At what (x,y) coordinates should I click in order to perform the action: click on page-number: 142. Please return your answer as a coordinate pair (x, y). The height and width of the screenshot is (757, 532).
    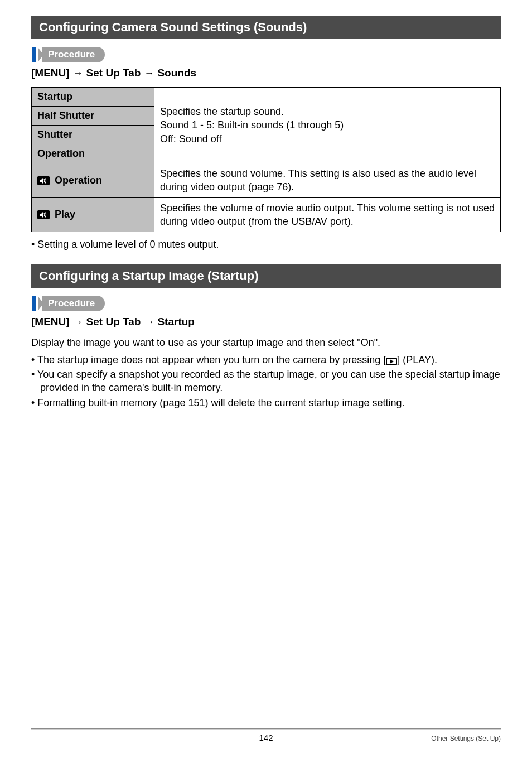
    Looking at the image, I should click on (267, 737).